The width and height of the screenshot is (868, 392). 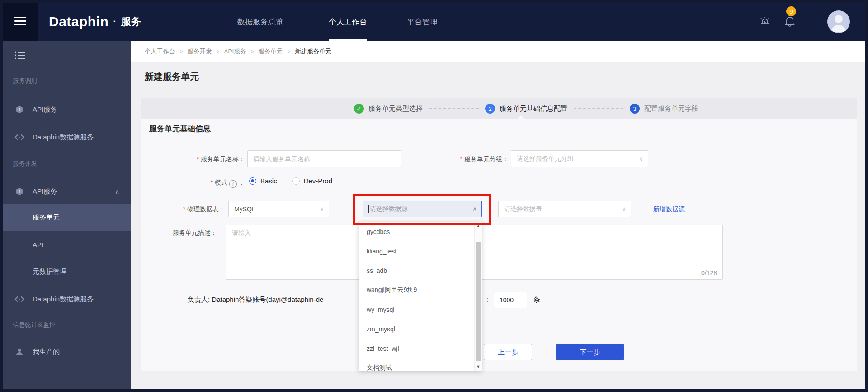 I want to click on step-number-3: 3, so click(x=635, y=109).